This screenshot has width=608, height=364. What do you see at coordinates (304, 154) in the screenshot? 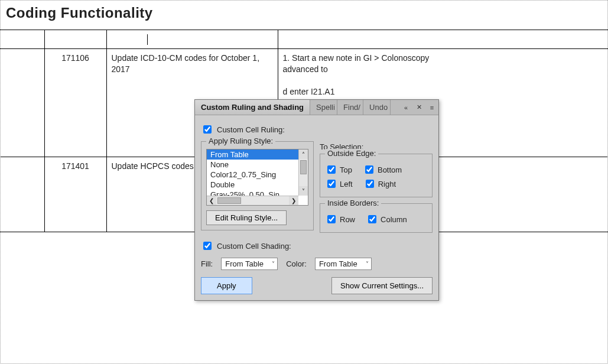
I see `scroll-up-icon: ˄` at bounding box center [304, 154].